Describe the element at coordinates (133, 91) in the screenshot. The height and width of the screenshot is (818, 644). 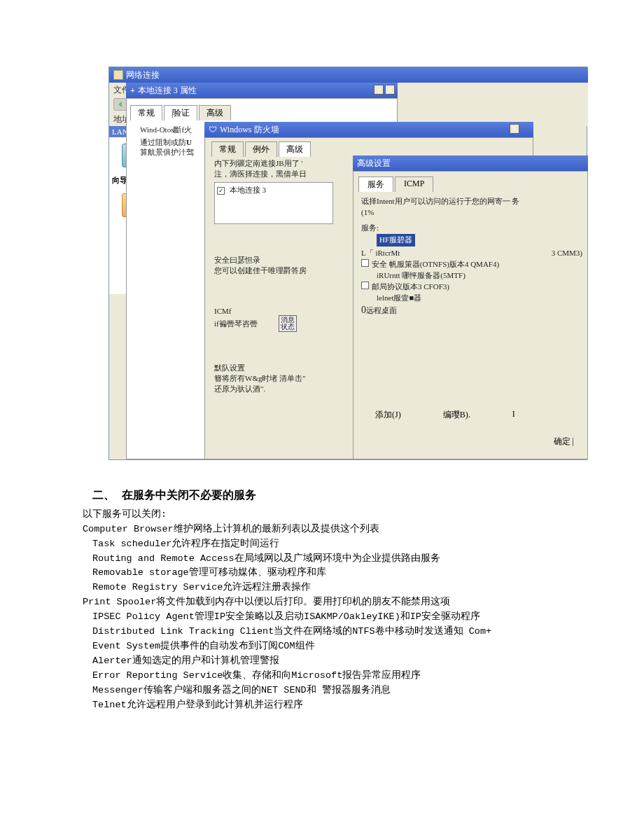
I see `plus-icon: +` at that location.